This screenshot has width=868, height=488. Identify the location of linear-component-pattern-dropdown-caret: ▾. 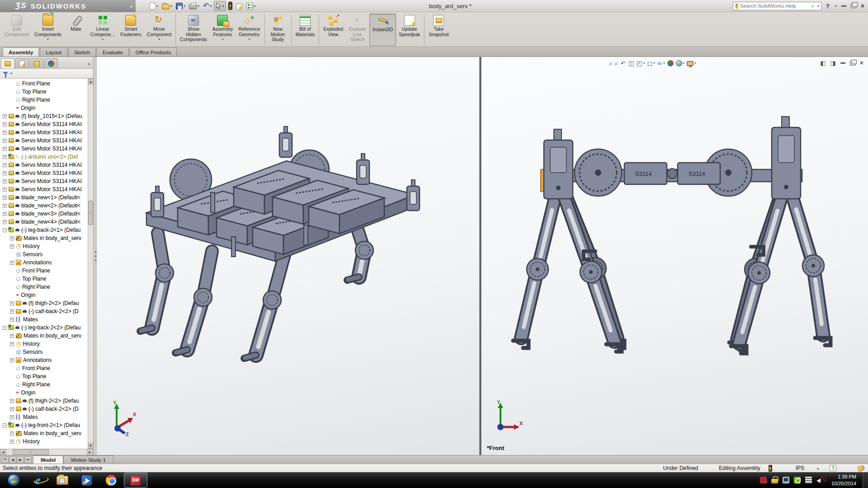
(103, 39).